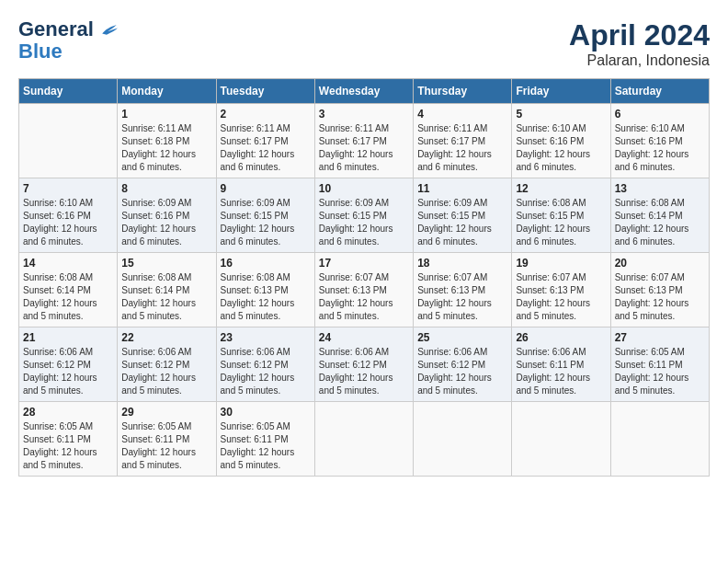 The width and height of the screenshot is (728, 563). I want to click on day-number: 29, so click(166, 412).